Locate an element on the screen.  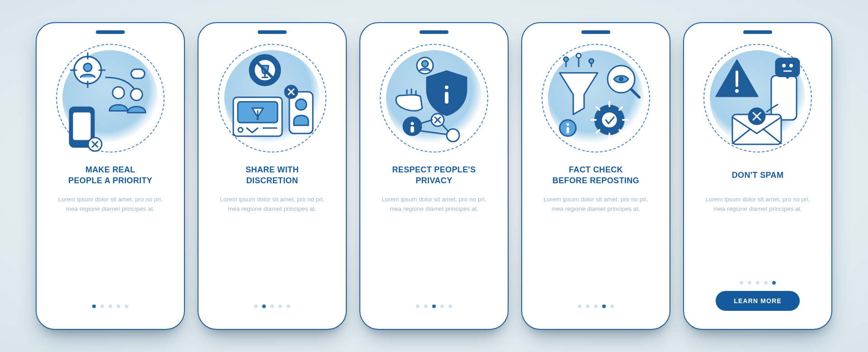
screen-title: MAKE REAL PEOPLE A PRIORITY is located at coordinates (110, 175).